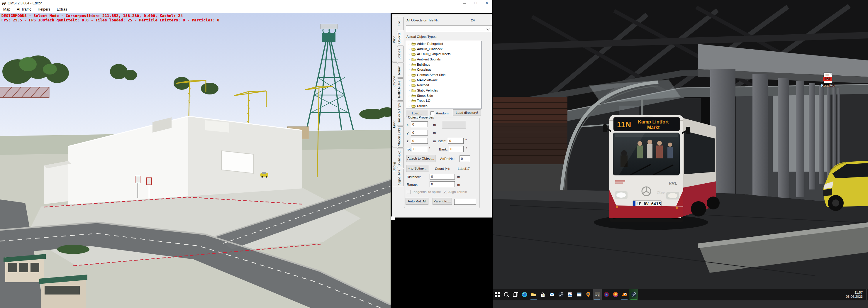  What do you see at coordinates (443, 101) in the screenshot?
I see `tree-item-trees-lq: ›Trees LQ` at bounding box center [443, 101].